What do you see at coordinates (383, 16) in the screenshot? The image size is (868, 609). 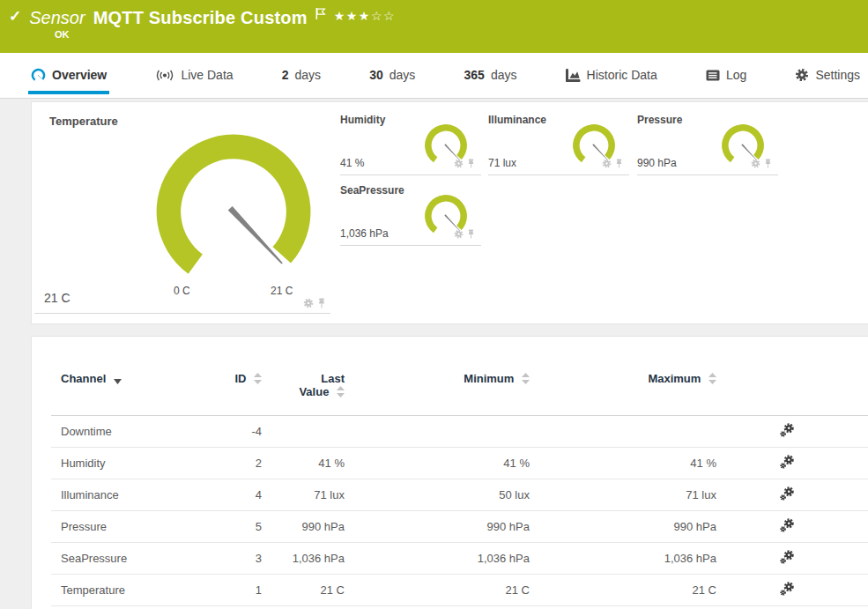 I see `stars-empty: ☆☆` at bounding box center [383, 16].